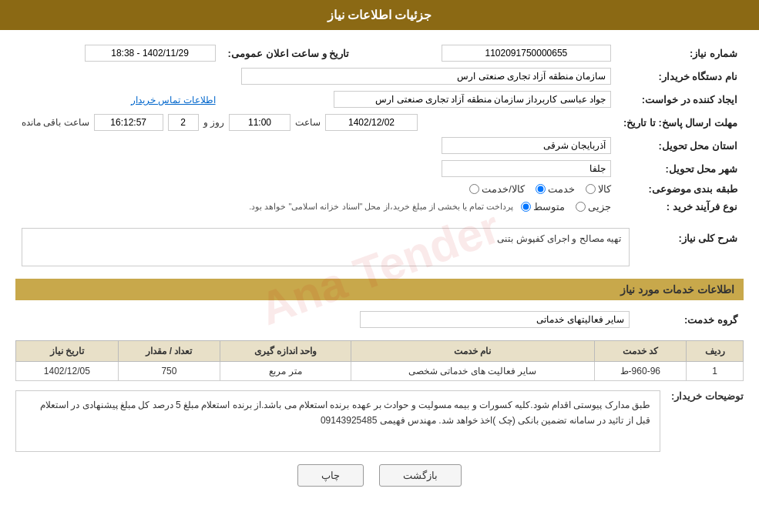  What do you see at coordinates (705, 396) in the screenshot?
I see `notes-label: توضیحات خریدار:` at bounding box center [705, 396].